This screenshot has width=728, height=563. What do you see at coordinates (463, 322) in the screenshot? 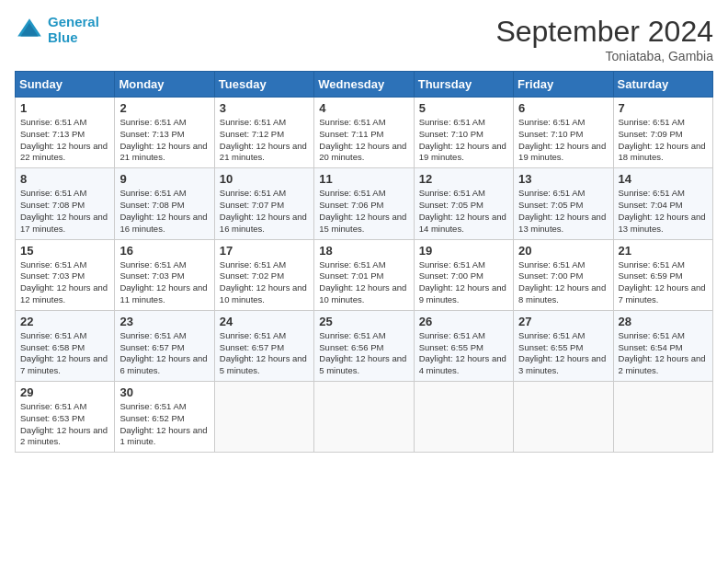
I see `day-number: 26` at bounding box center [463, 322].